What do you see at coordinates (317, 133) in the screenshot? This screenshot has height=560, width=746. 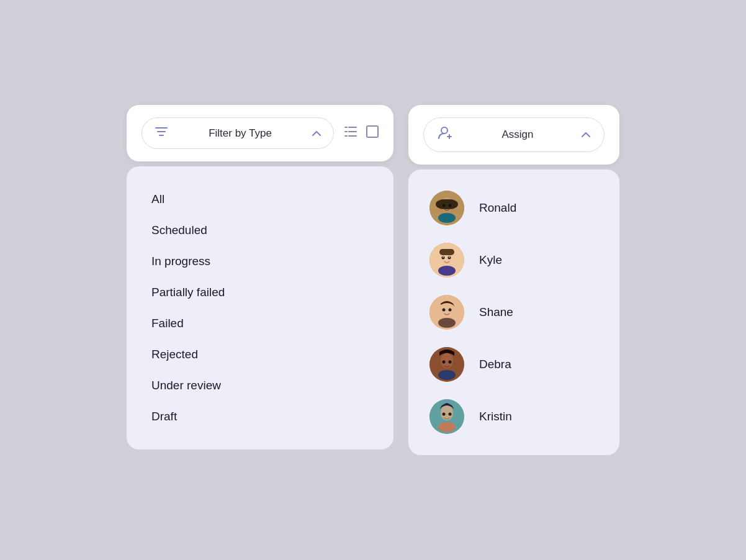 I see `chevron-up-icon` at bounding box center [317, 133].